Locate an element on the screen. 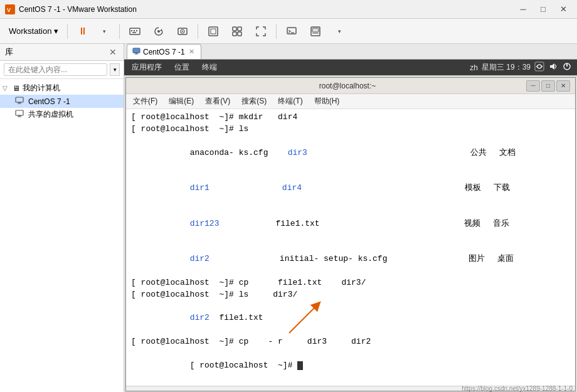 The height and width of the screenshot is (392, 577). fit-icon is located at coordinates (213, 31).